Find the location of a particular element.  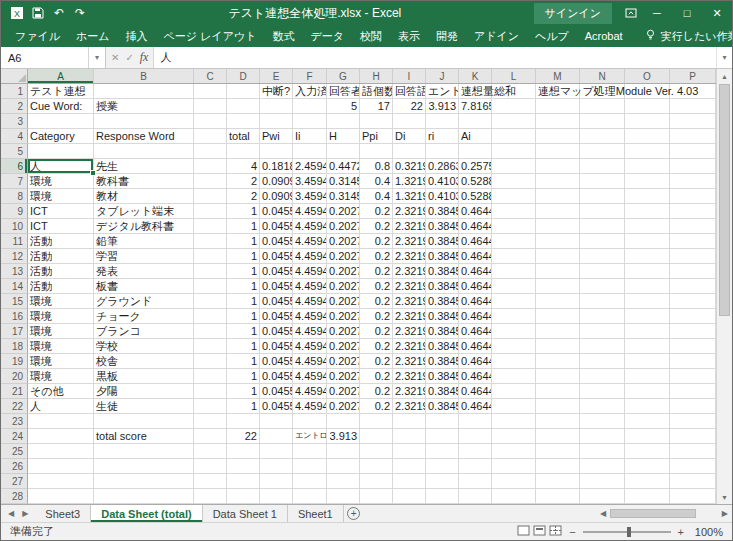

name-box-dropdown-icon: ▾ is located at coordinates (98, 58).